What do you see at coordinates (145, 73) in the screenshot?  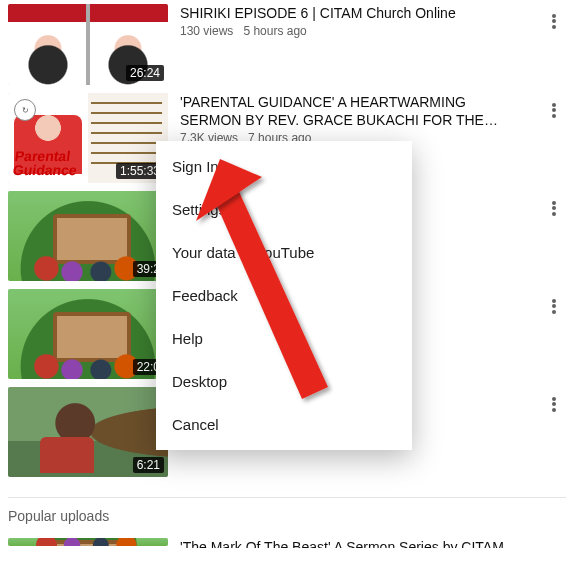 I see `duration-badge: 26:24` at bounding box center [145, 73].